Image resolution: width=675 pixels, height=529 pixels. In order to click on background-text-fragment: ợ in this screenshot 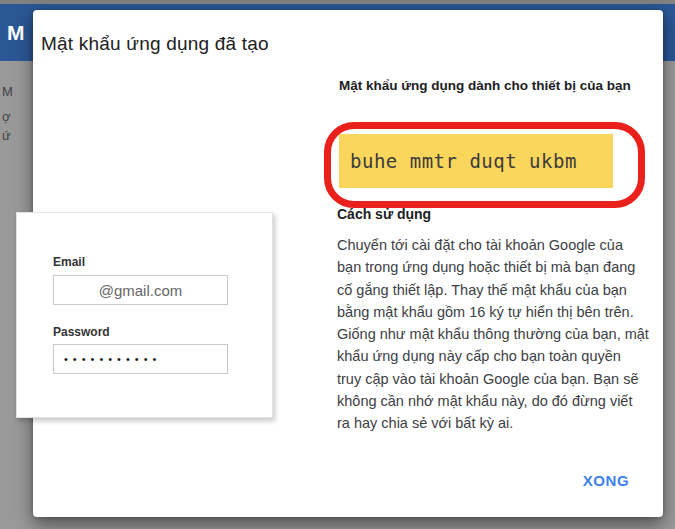, I will do `click(6, 116)`.